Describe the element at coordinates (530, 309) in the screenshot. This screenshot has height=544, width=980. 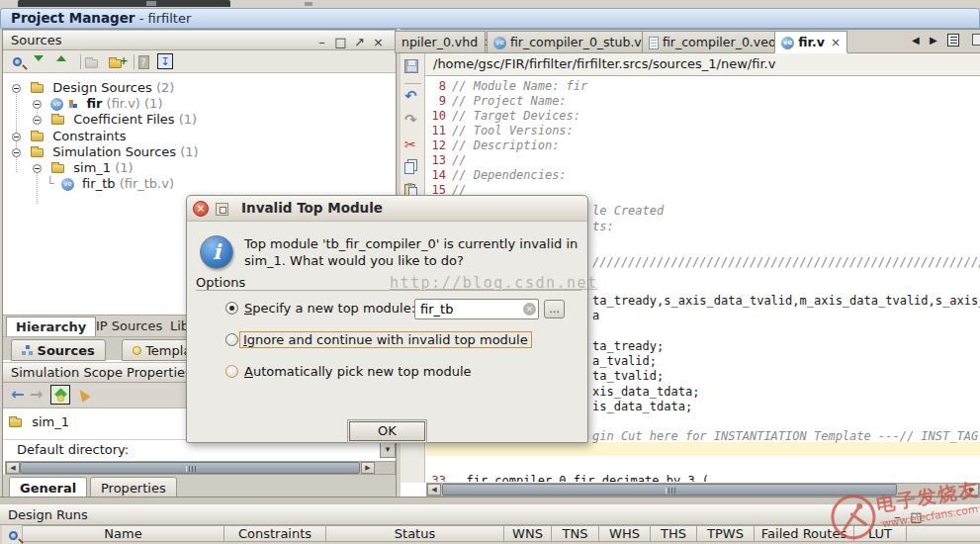
I see `clear-input-icon: ×` at that location.